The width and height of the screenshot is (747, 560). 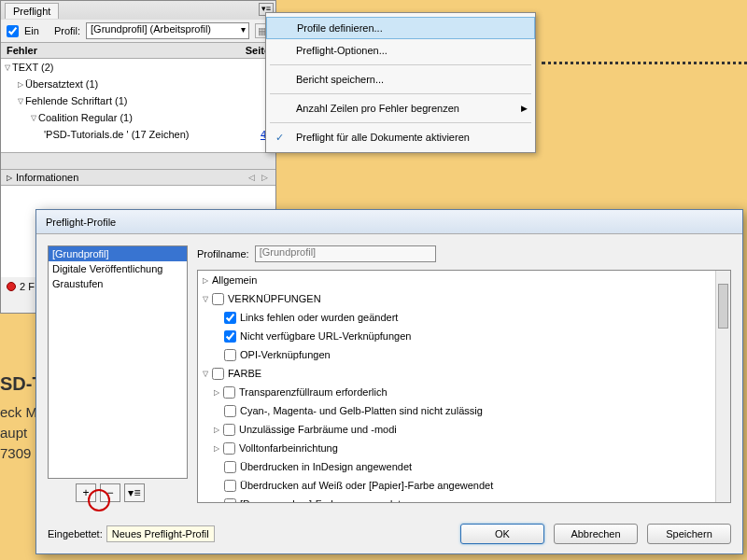 I want to click on tree-farbraum: ▷Unzulässige Farbräume und -modi, so click(x=464, y=429).